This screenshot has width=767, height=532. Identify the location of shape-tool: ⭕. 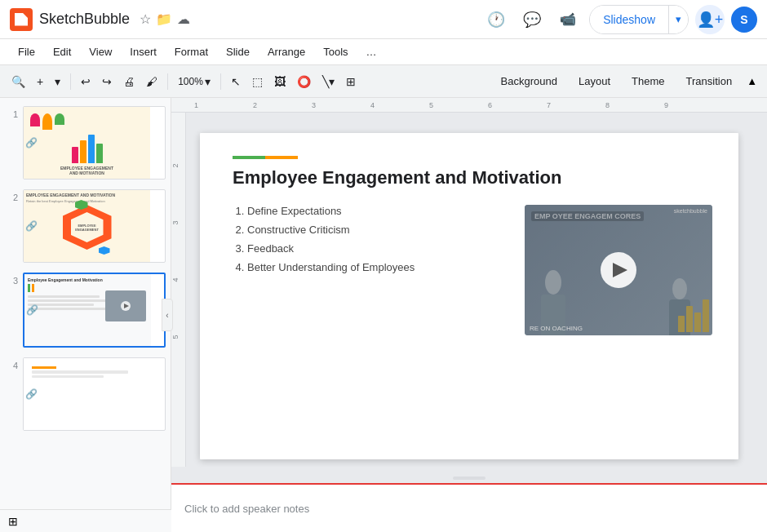
(304, 82).